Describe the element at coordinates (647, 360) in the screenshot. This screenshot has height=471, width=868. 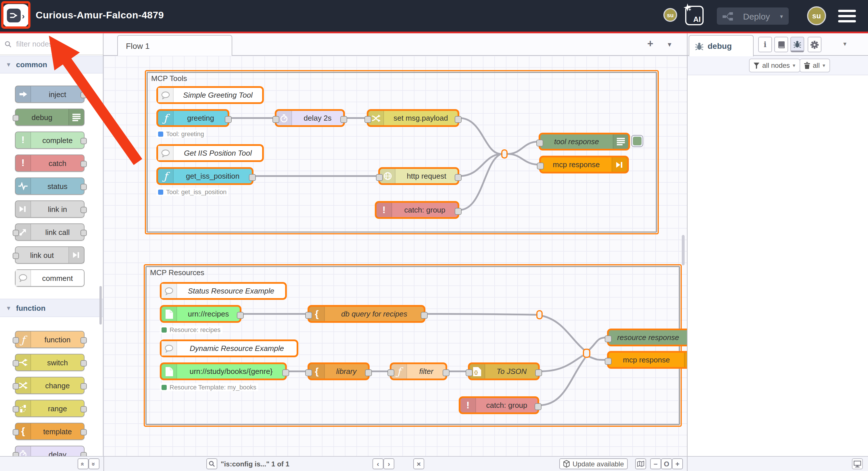
I see `node-mcp-response-2: mcp response` at that location.